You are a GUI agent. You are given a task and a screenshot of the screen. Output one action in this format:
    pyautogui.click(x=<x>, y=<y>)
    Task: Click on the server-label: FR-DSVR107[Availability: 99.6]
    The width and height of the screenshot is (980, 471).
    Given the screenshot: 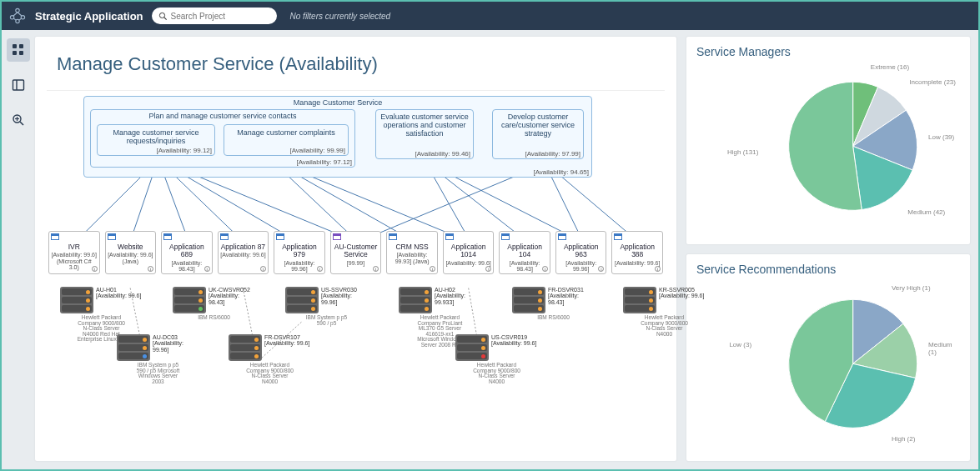 What is the action you would take?
    pyautogui.click(x=288, y=340)
    